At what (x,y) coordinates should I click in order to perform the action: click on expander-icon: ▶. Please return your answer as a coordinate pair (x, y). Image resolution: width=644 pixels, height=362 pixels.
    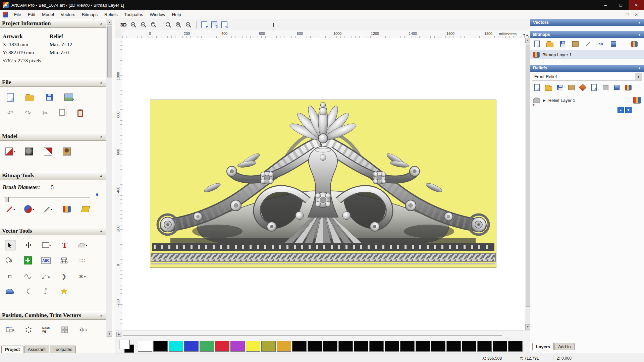
    Looking at the image, I should click on (544, 101).